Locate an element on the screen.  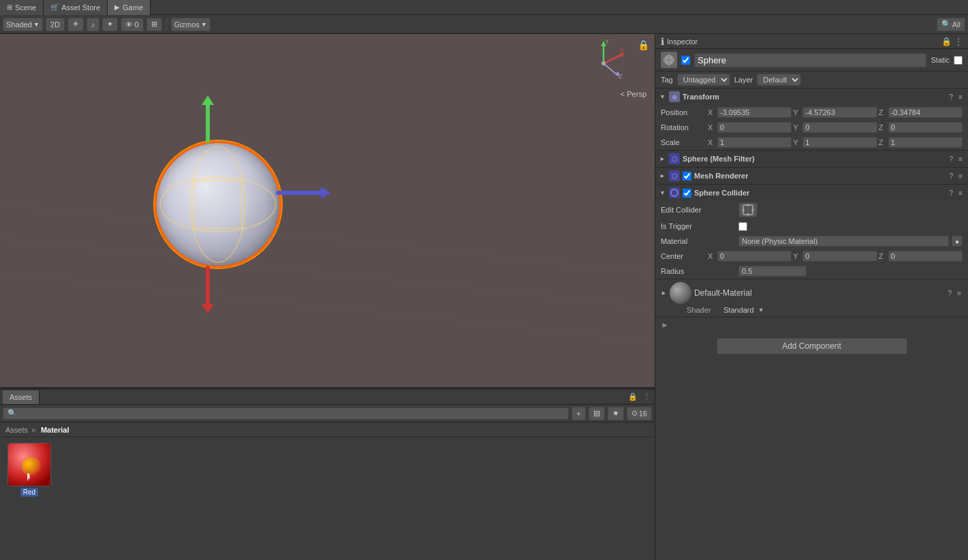
position-x-input is located at coordinates (755, 112).